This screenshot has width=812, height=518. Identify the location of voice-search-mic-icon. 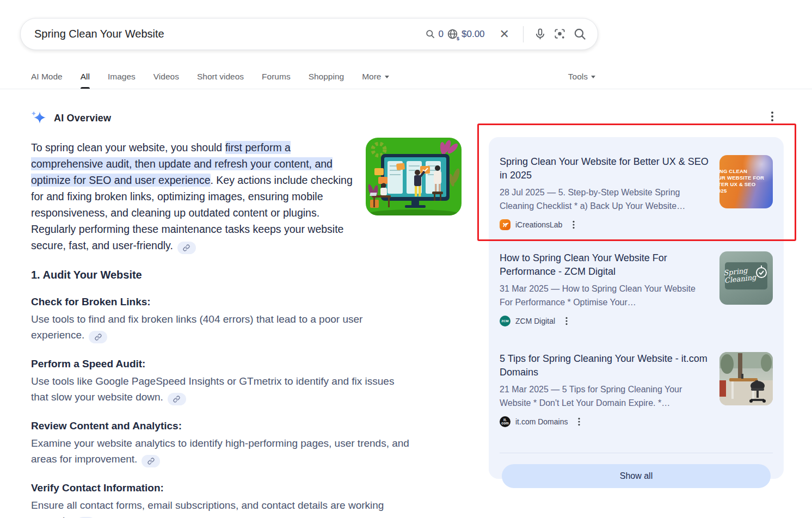
(540, 34).